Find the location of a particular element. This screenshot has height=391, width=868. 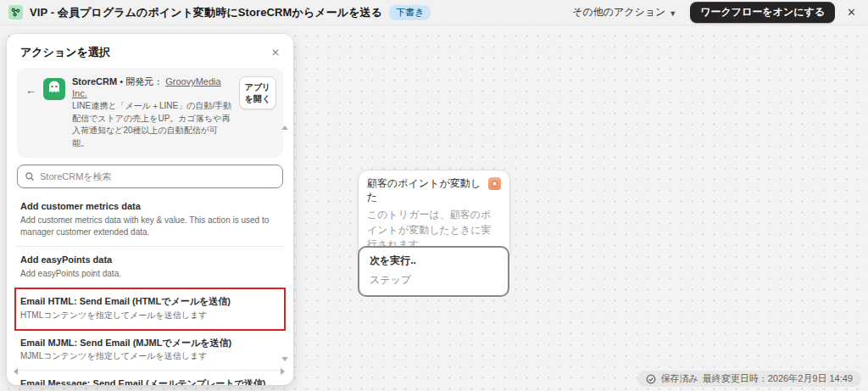

scroll-up-arrow is located at coordinates (285, 127).